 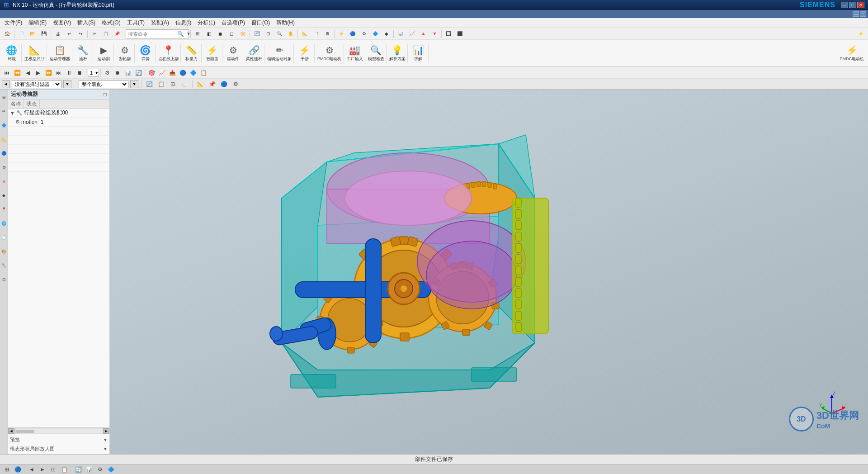 What do you see at coordinates (97, 73) in the screenshot?
I see `frame-dropdown: ▼` at bounding box center [97, 73].